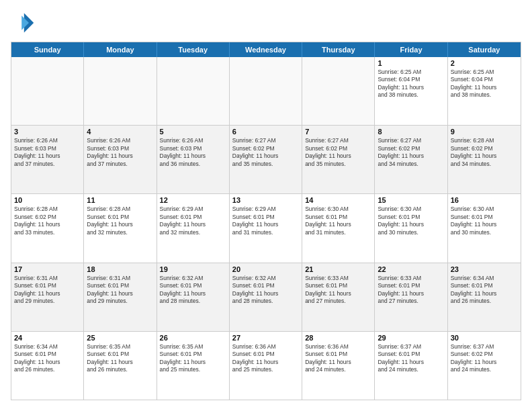 This screenshot has width=532, height=411. I want to click on day-number: 20, so click(266, 269).